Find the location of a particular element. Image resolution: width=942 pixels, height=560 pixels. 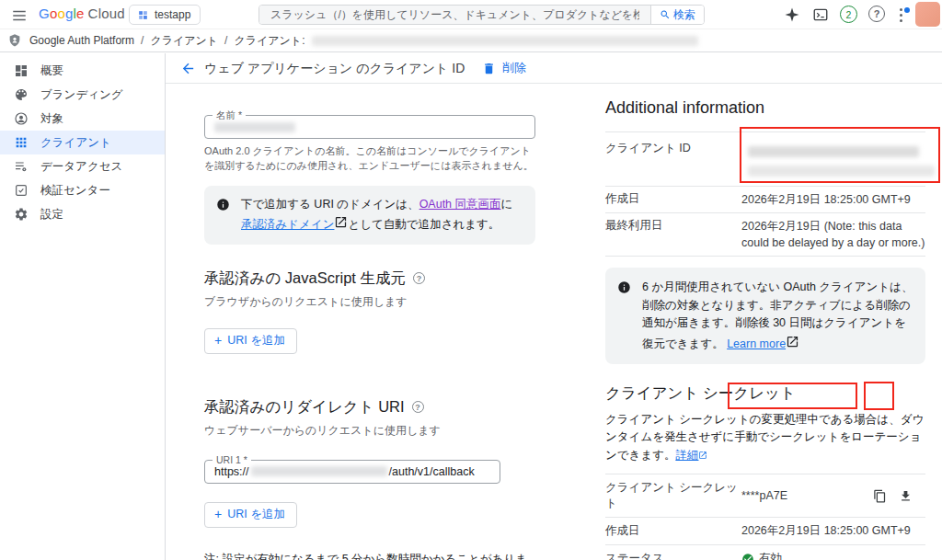

last-used-value: 2026年2月19日 (Note: this data could be del… is located at coordinates (833, 234).